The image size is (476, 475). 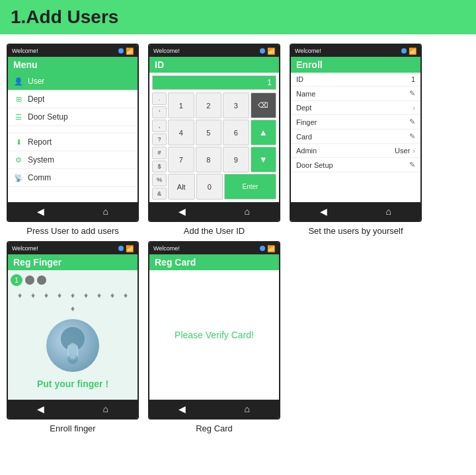 What do you see at coordinates (159, 194) in the screenshot?
I see `key-amp: &` at bounding box center [159, 194].